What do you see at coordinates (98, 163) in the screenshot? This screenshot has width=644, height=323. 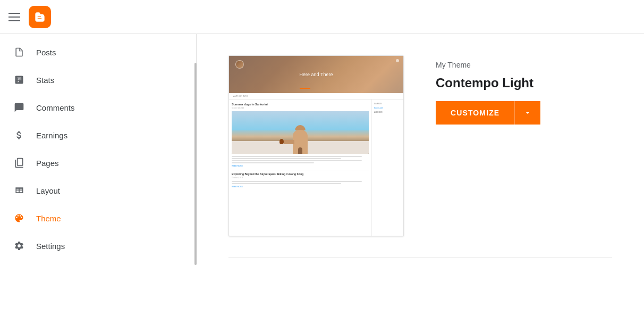 I see `sidebar-item-pages: Pages` at bounding box center [98, 163].